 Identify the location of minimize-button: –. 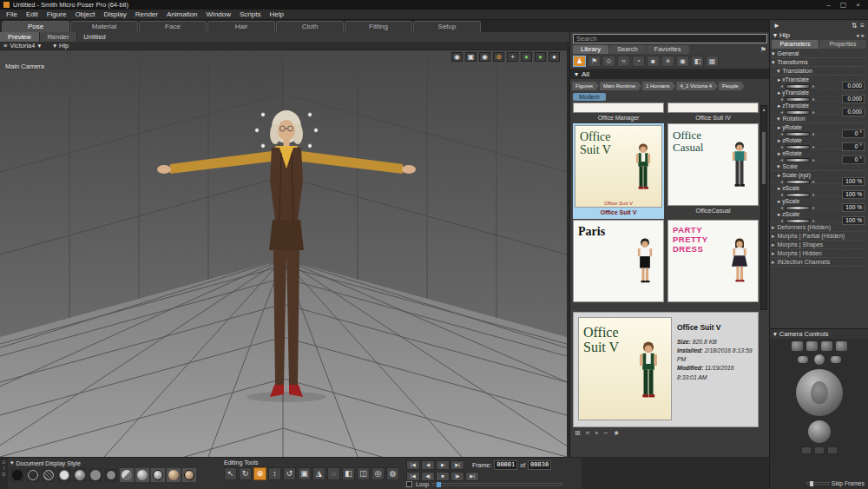
(828, 5).